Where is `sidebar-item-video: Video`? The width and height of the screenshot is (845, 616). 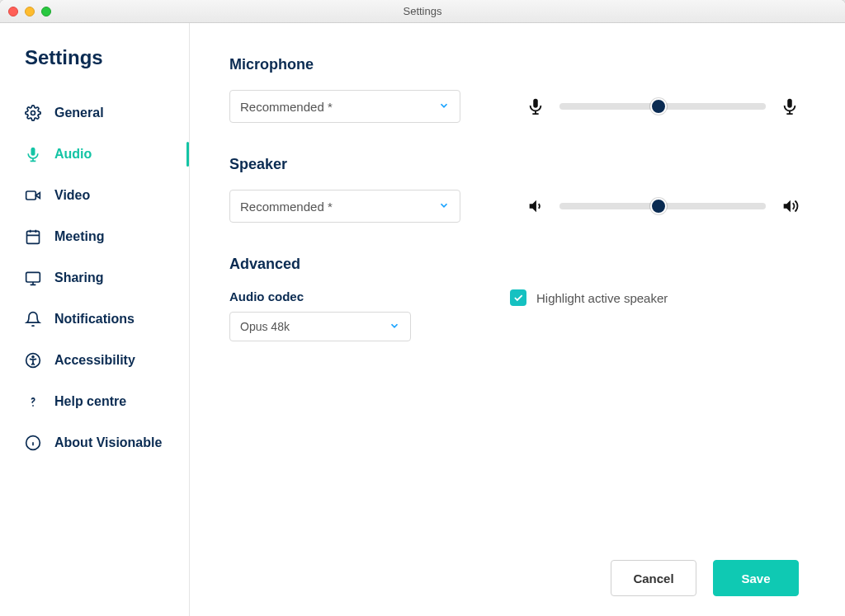
sidebar-item-video: Video is located at coordinates (107, 195).